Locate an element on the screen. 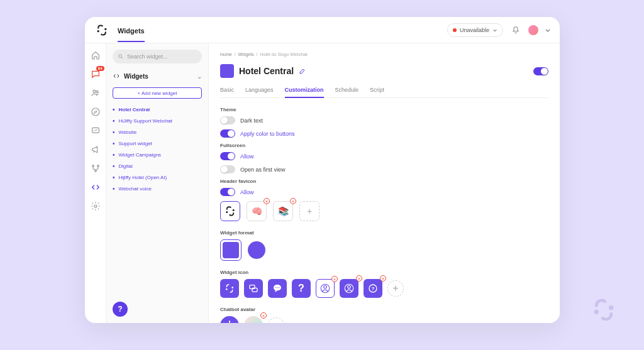  breadcrumb-widgets: Widgets is located at coordinates (245, 54).